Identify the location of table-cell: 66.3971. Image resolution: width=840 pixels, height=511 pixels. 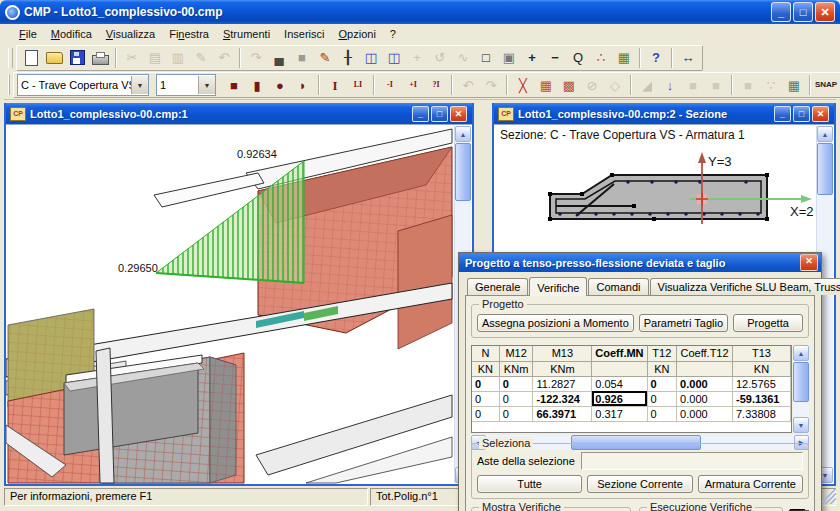
(562, 414).